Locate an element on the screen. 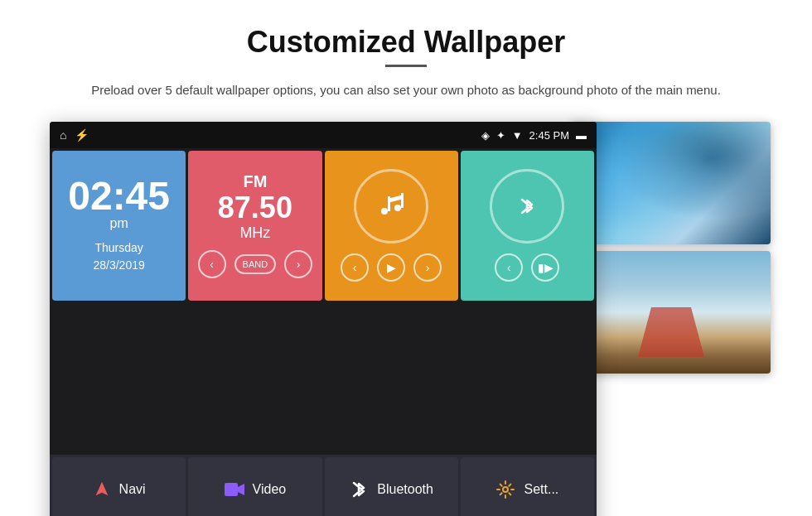  video-label: Video is located at coordinates (270, 489).